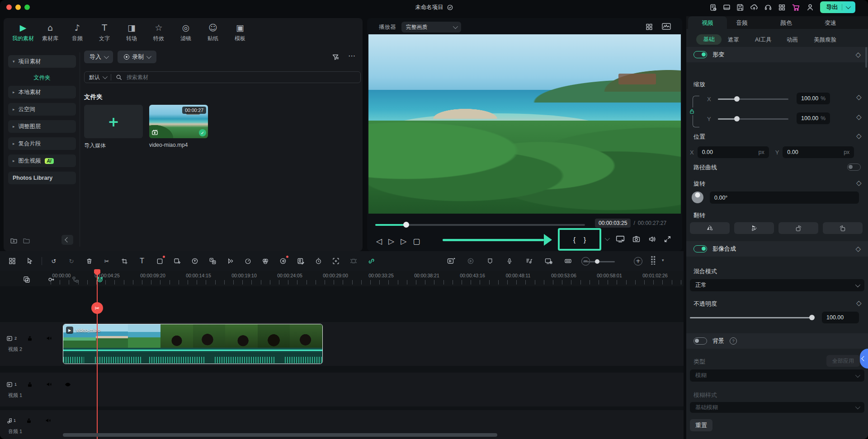 Image resolution: width=868 pixels, height=439 pixels. Describe the element at coordinates (854, 167) in the screenshot. I see `path-curve-toggle` at that location.